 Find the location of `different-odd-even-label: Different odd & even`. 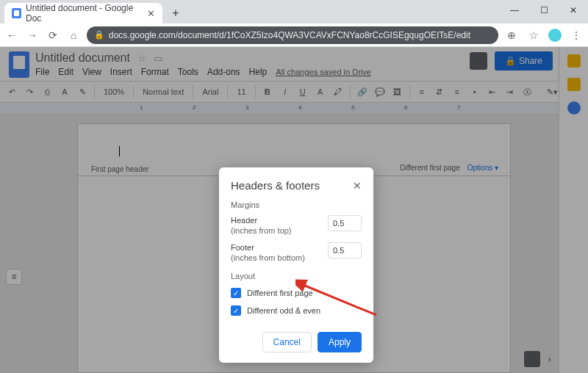

different-odd-even-label: Different odd & even is located at coordinates (284, 311).